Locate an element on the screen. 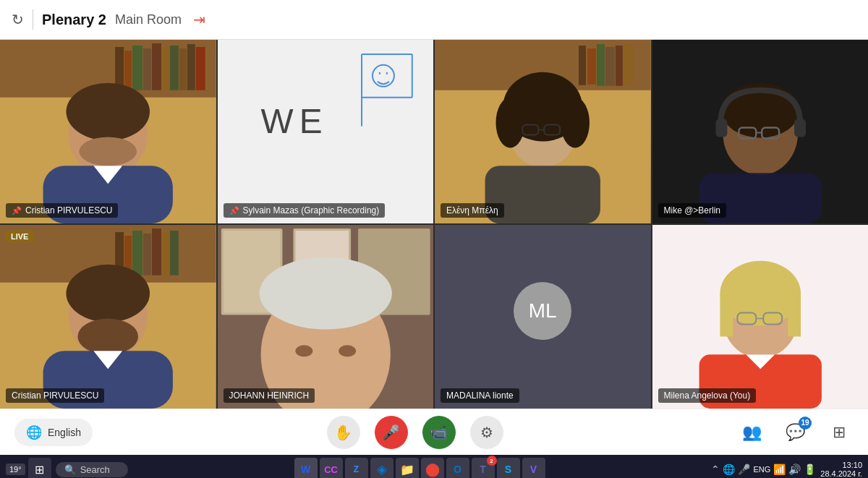 The height and width of the screenshot is (478, 868). settings-button: ⚙ is located at coordinates (487, 432).